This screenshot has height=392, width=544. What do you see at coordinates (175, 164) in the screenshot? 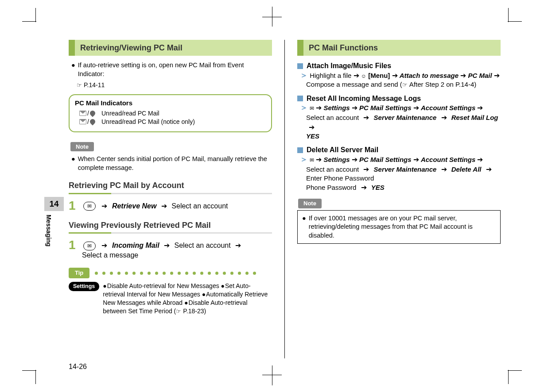
I see `note-text: When Center sends initial portion of PC …` at bounding box center [175, 164].